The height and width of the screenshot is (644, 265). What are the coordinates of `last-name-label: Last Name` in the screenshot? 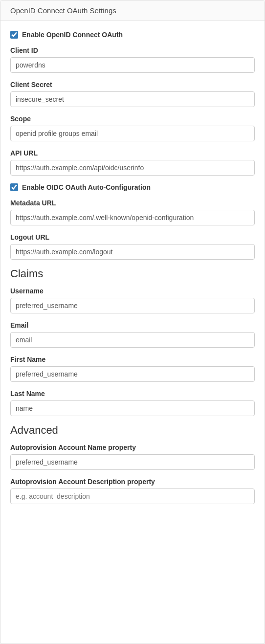 It's located at (132, 394).